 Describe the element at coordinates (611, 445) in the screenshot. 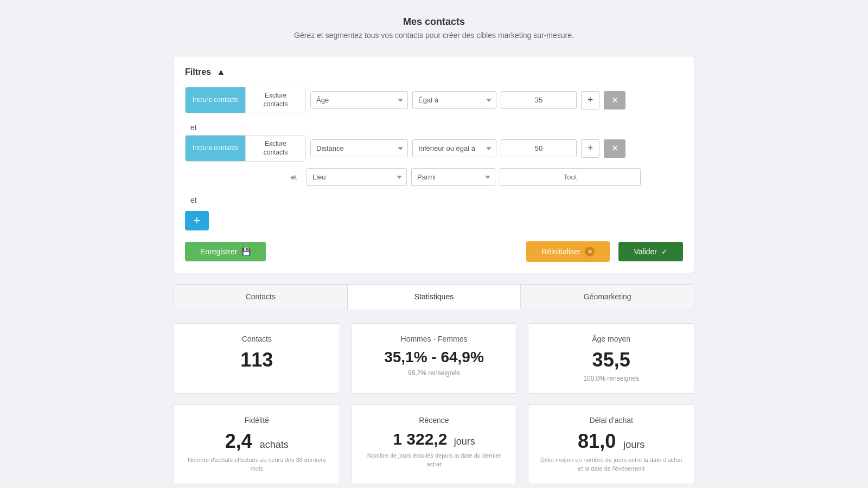

I see `stat-card-delai: Délai d'achat 81,0 jours Délai moyen en …` at that location.